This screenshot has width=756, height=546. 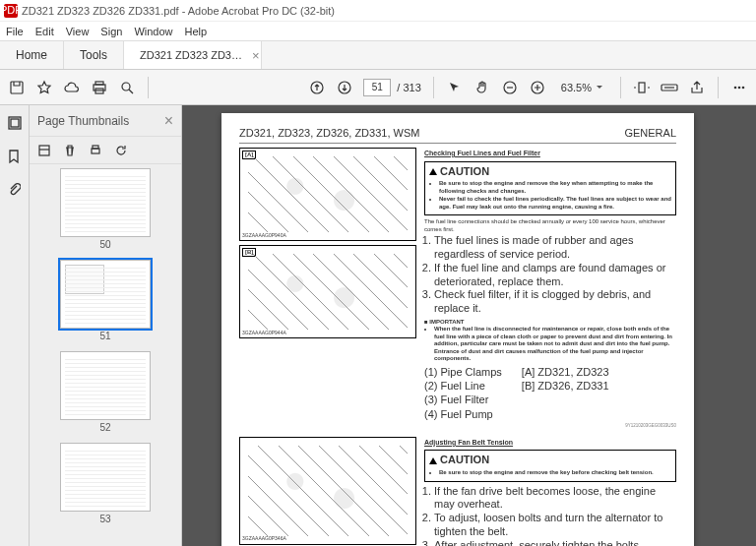 What do you see at coordinates (44, 151) in the screenshot?
I see `panel-options-icon` at bounding box center [44, 151].